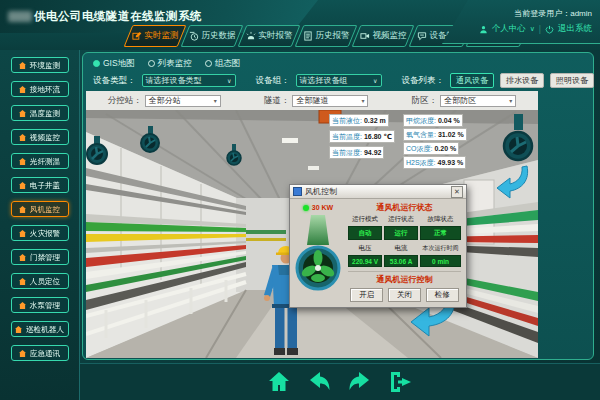  I want to click on current-label: 电流, so click(401, 248).